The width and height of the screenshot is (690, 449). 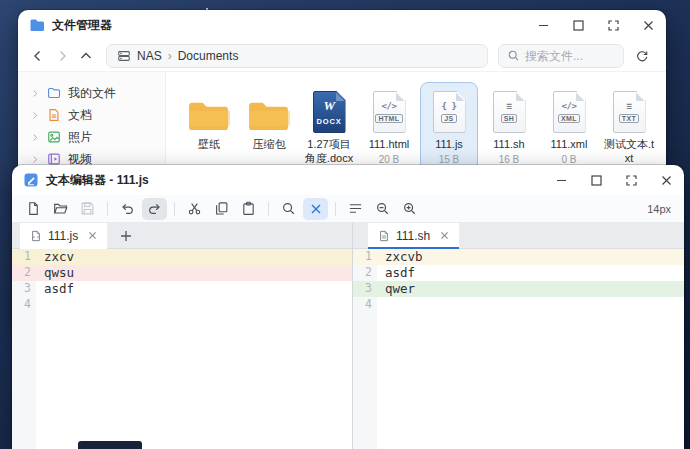 What do you see at coordinates (82, 26) in the screenshot?
I see `file-manager-title: 文件管理器` at bounding box center [82, 26].